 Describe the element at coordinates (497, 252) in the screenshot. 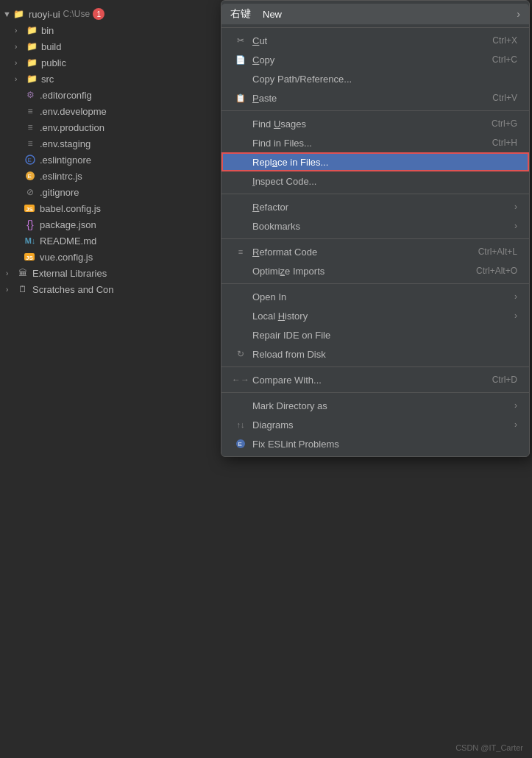

I see `reformat-shortcut: Ctrl+Alt+L` at that location.